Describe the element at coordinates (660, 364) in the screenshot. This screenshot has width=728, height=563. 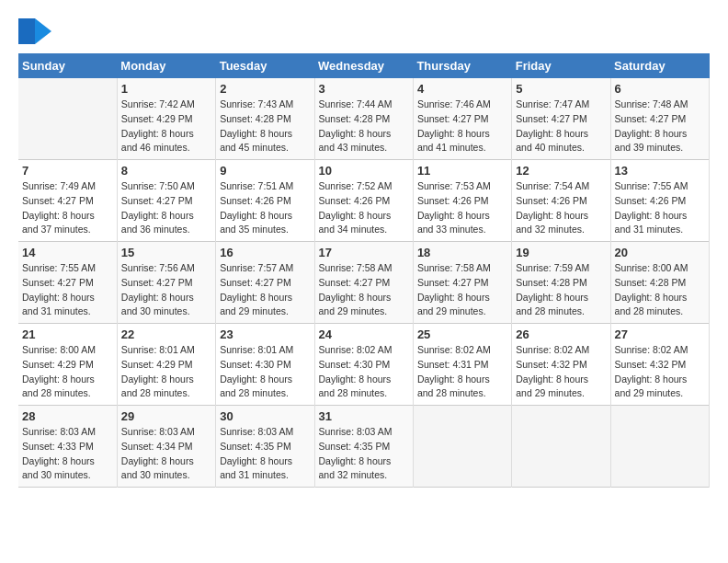
I see `day-cell: 27Sunrise: 8:02 AMSunset: 4:32 PMDayligh…` at that location.